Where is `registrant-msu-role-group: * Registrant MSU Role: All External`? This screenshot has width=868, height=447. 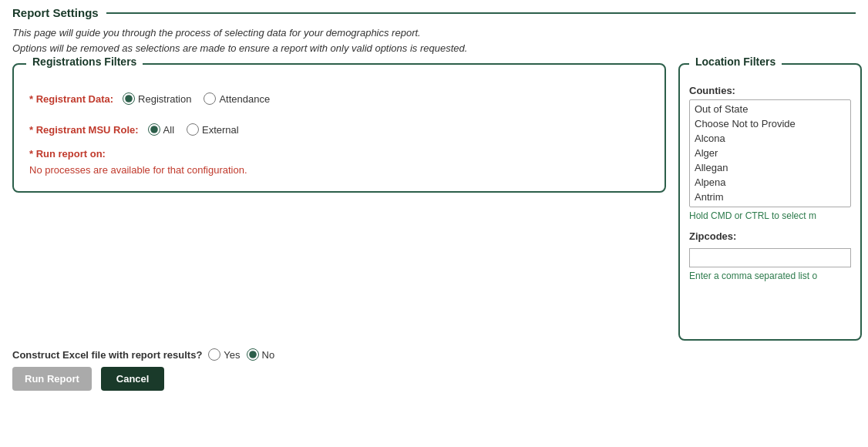 registrant-msu-role-group: * Registrant MSU Role: All External is located at coordinates (339, 129).